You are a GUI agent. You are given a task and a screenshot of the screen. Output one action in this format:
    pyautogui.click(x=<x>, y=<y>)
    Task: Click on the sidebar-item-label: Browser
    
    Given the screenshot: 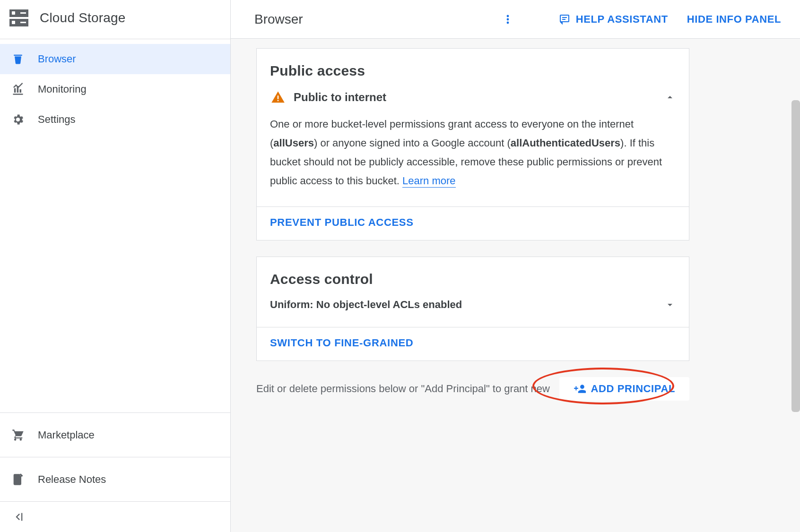 What is the action you would take?
    pyautogui.click(x=57, y=59)
    